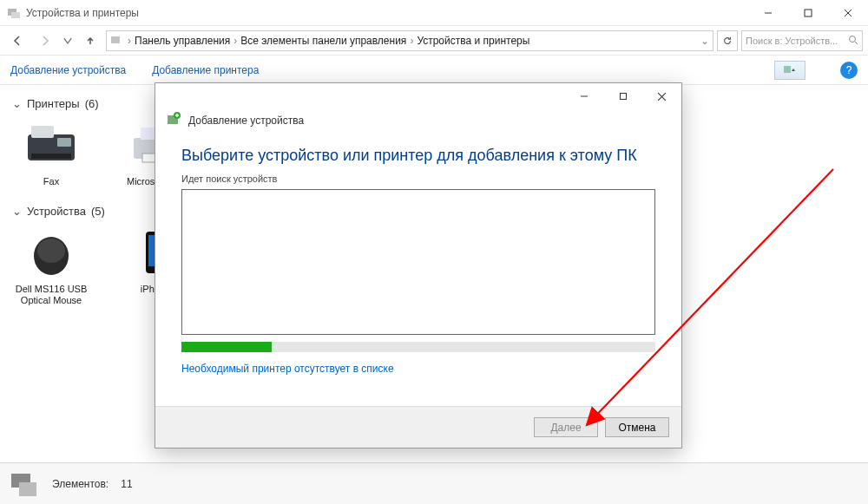 The width and height of the screenshot is (868, 504). Describe the element at coordinates (434, 41) in the screenshot. I see `address-bar: › Панель управления › Все элементы панел…` at that location.